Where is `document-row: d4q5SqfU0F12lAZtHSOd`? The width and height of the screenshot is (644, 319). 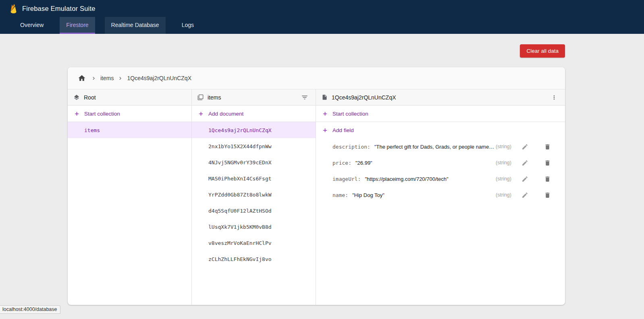 document-row: d4q5SqfU0F12lAZtHSOd is located at coordinates (254, 211).